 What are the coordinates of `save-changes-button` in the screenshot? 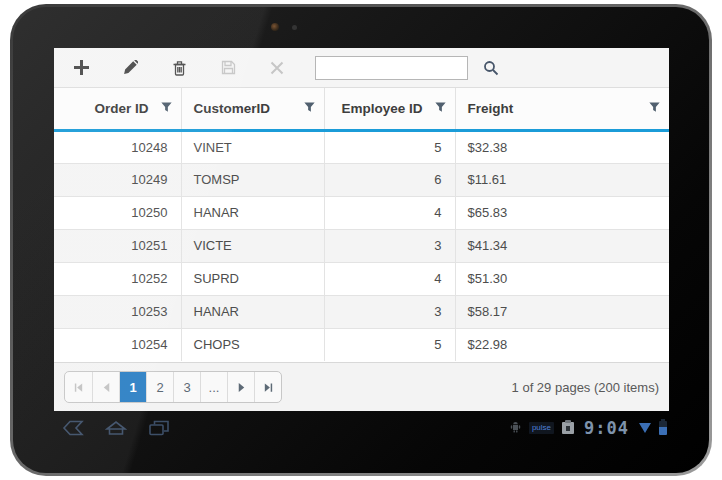 It's located at (228, 68).